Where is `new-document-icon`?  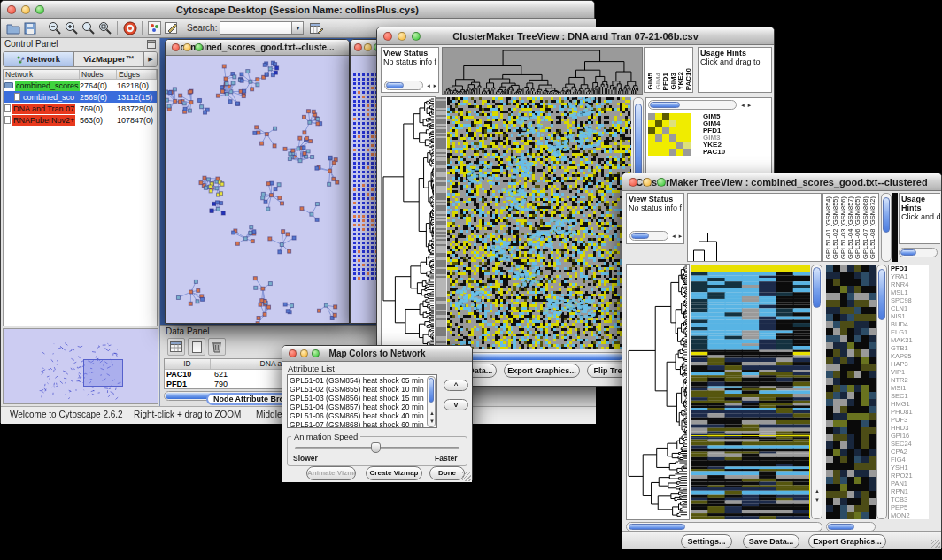
new-document-icon is located at coordinates (197, 347).